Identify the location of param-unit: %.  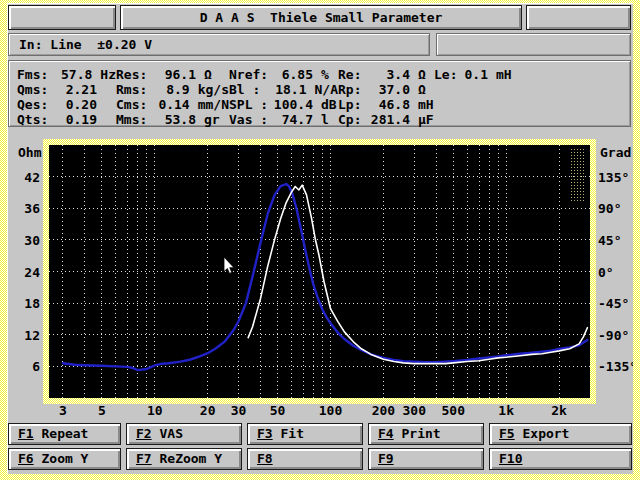
(325, 74).